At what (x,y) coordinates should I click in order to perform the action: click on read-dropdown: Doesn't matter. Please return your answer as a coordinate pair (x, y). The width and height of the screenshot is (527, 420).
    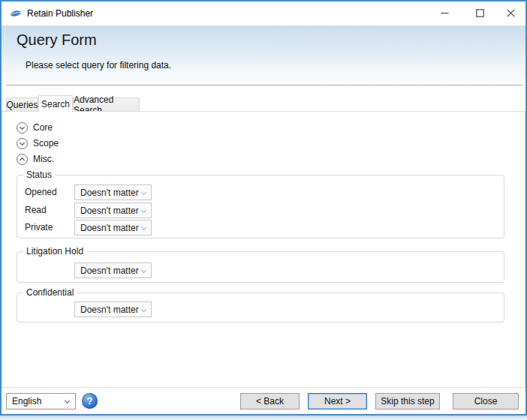
    Looking at the image, I should click on (113, 210).